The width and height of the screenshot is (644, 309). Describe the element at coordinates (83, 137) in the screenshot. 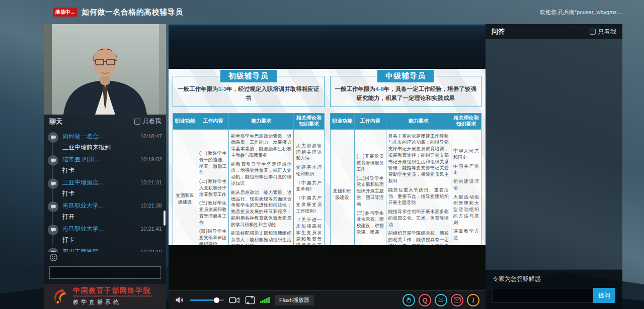

I see `chat-username: 如何做一名合...` at that location.